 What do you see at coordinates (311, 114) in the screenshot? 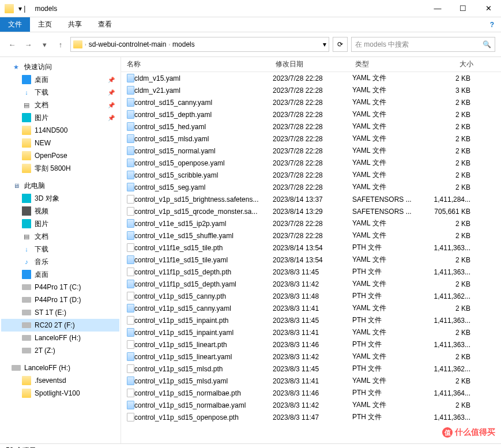
I see `file-row: control_sd15_depth.yaml2023/7/28 22:28YA…` at bounding box center [311, 114].